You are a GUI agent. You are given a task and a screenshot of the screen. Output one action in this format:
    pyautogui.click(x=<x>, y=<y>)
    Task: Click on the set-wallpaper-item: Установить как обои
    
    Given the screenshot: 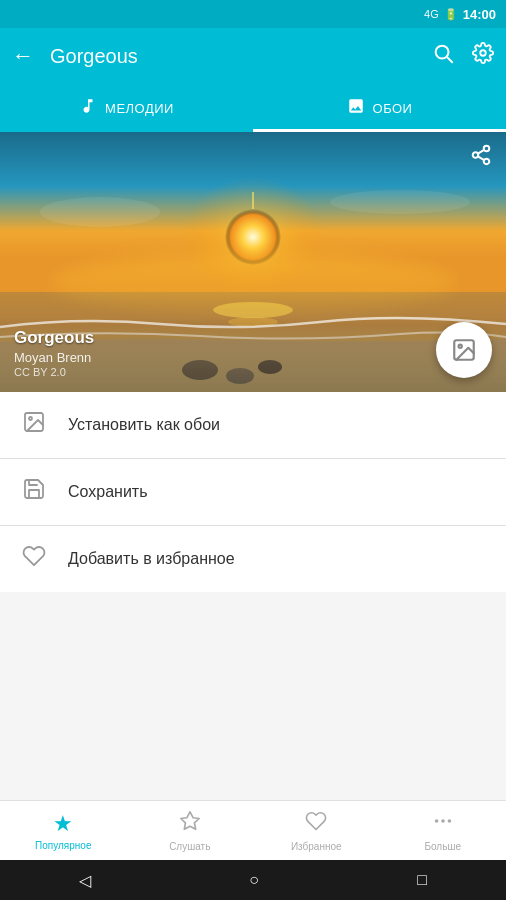 What is the action you would take?
    pyautogui.click(x=253, y=426)
    